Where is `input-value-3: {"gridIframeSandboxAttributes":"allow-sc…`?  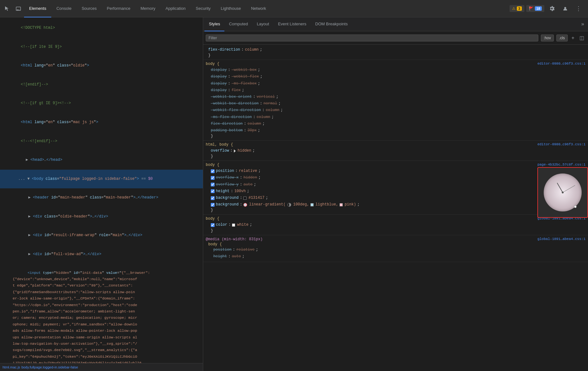
input-value-3: {"gridIframeSandboxAttributes":"allow-sc… is located at coordinates (101, 292).